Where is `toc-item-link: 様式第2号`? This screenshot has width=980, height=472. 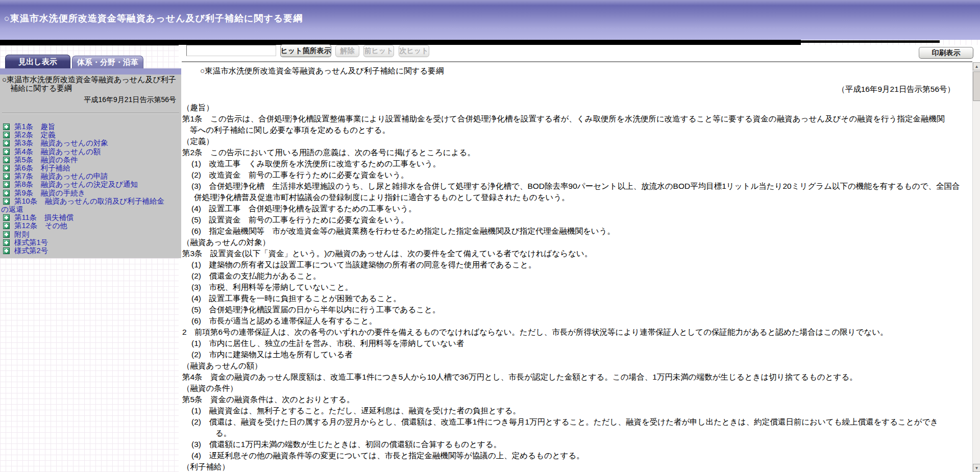 toc-item-link: 様式第2号 is located at coordinates (91, 251).